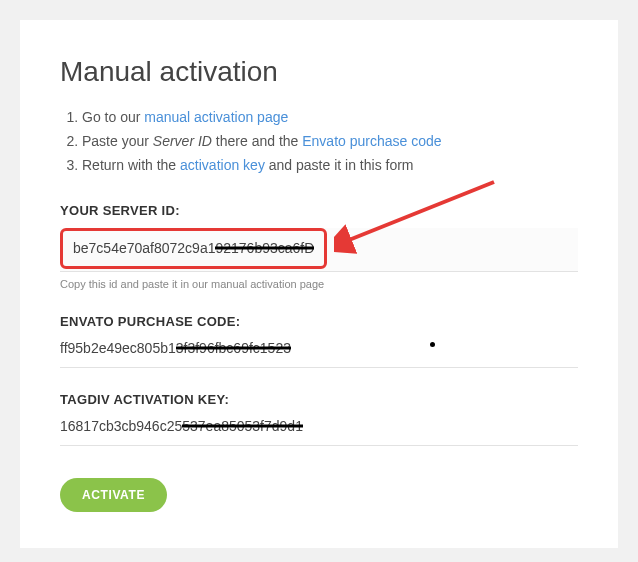 The image size is (638, 562). What do you see at coordinates (319, 322) in the screenshot?
I see `purchase-code-label: ENVATO PURCHASE CODE:` at bounding box center [319, 322].